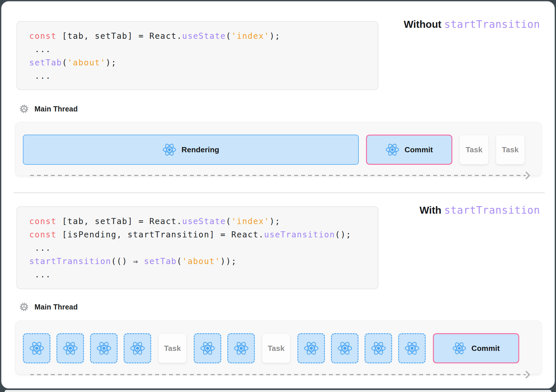  I want to click on code-token: ();, so click(343, 235).